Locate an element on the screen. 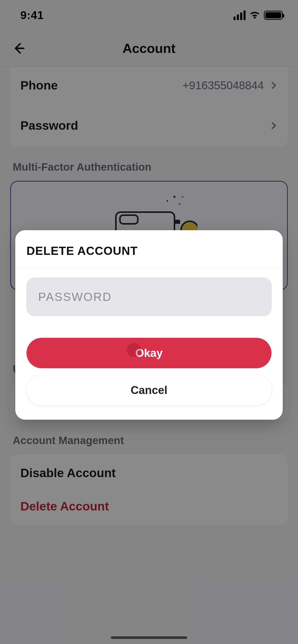 The width and height of the screenshot is (298, 644). touch-indicator is located at coordinates (134, 350).